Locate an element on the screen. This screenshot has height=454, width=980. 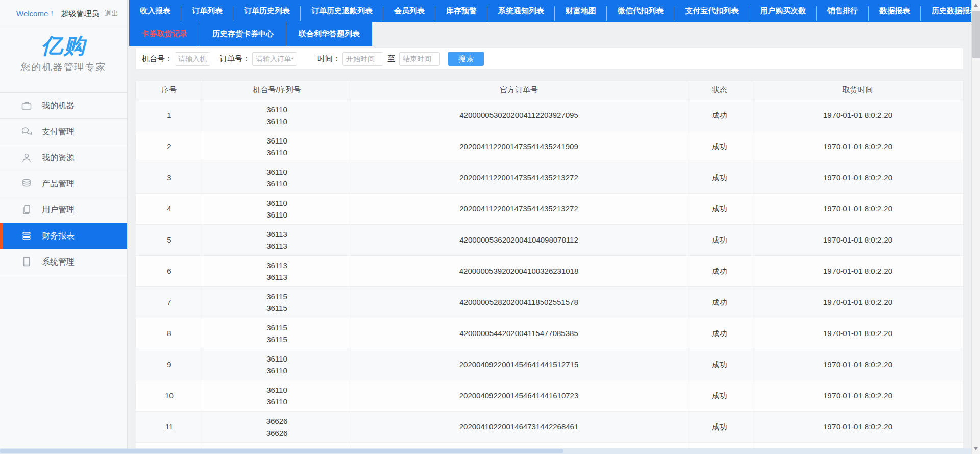
menu-item-label: 我的机器 is located at coordinates (58, 106).